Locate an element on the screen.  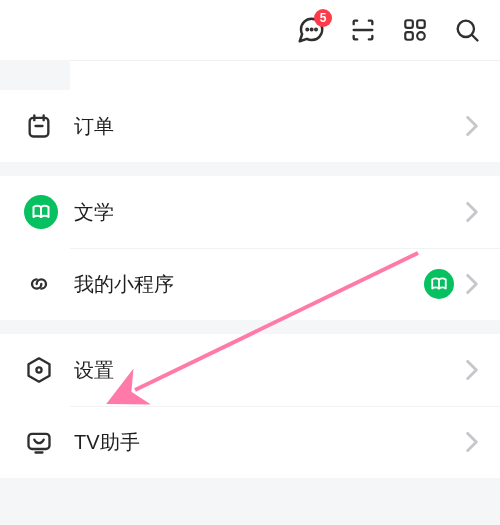
header-bar: 5 is located at coordinates (250, 30).